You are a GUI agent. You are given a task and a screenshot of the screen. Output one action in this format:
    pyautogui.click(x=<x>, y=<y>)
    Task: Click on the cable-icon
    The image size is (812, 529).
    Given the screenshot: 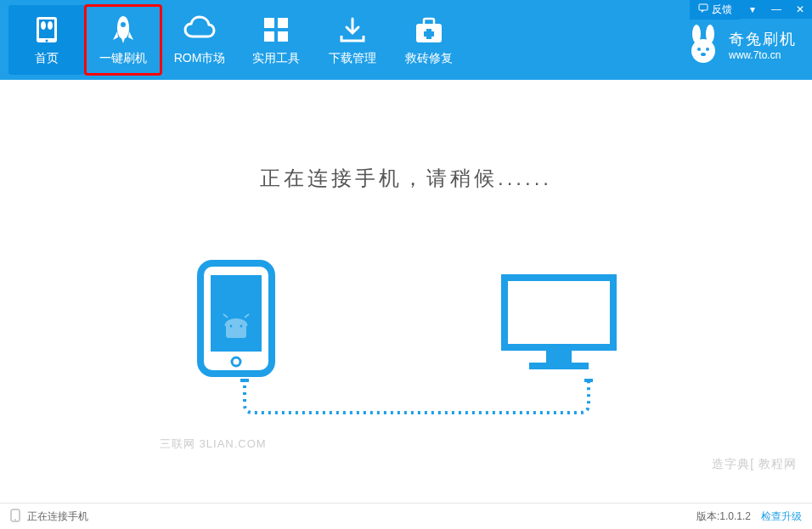 What is the action you would take?
    pyautogui.click(x=416, y=400)
    